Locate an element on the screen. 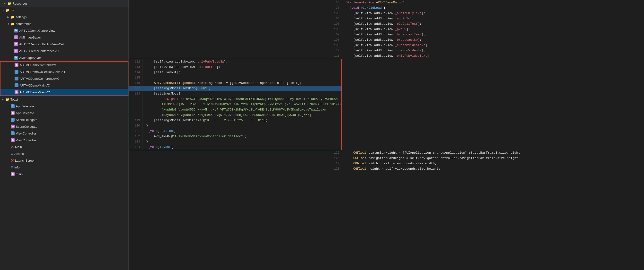 This screenshot has height=270, width=644. code-line-110: 110 [self.view addSubview:_customVideoSw… is located at coordinates (386, 51).